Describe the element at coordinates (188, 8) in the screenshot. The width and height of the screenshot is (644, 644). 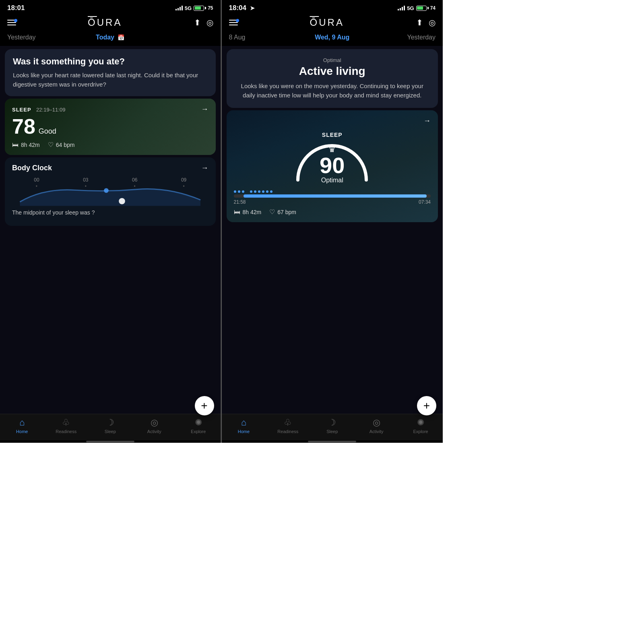
I see `left-network: 5G` at that location.